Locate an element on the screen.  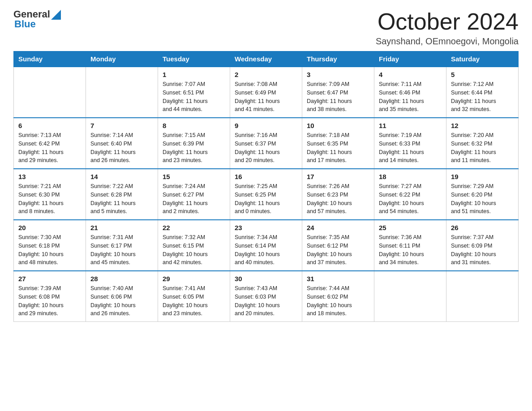
weekday-header-thursday: Thursday is located at coordinates (339, 59).